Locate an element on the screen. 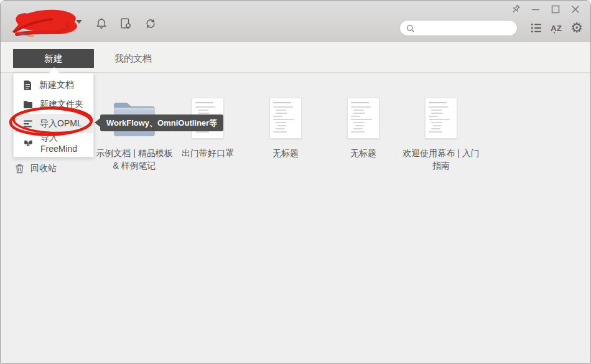 This screenshot has width=591, height=364. feedback-document-icon is located at coordinates (126, 24).